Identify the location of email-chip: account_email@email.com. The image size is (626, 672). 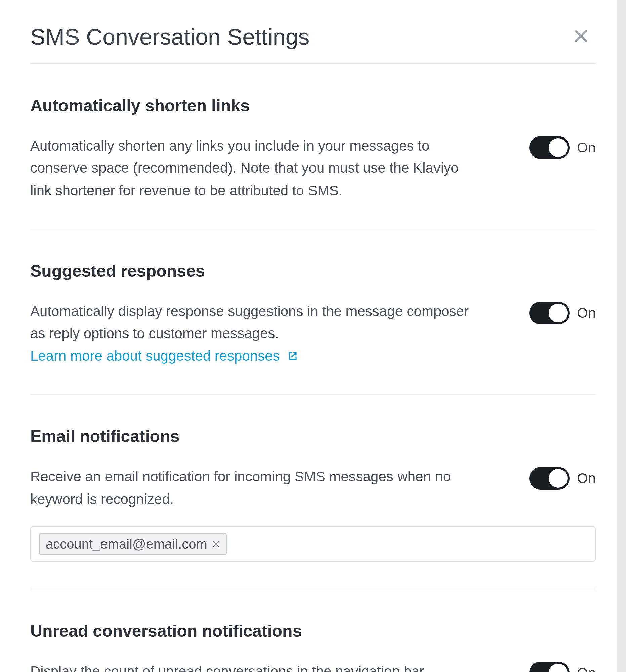
(133, 544).